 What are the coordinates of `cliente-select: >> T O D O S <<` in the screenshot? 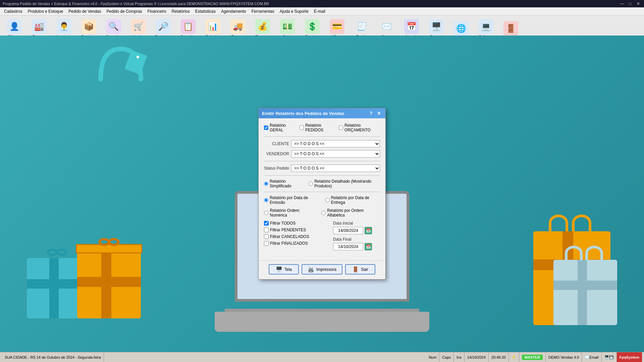 It's located at (335, 144).